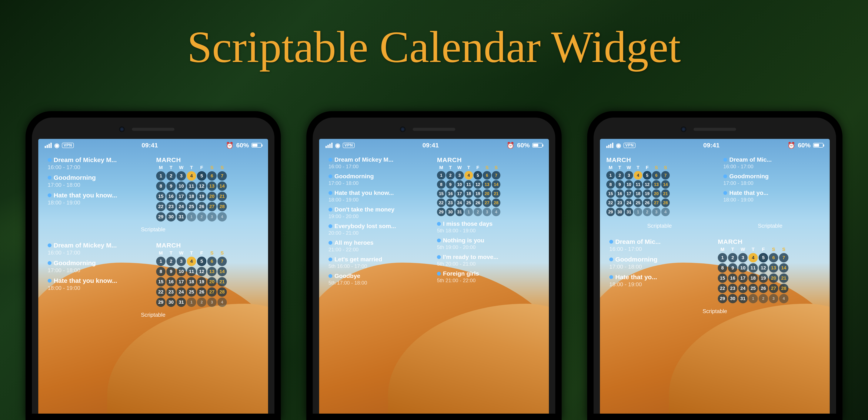 Image resolution: width=868 pixels, height=420 pixels. Describe the element at coordinates (715, 270) in the screenshot. I see `widget-medium: Dream of Mic...16:00 - 17:00Goodmorning1…` at that location.